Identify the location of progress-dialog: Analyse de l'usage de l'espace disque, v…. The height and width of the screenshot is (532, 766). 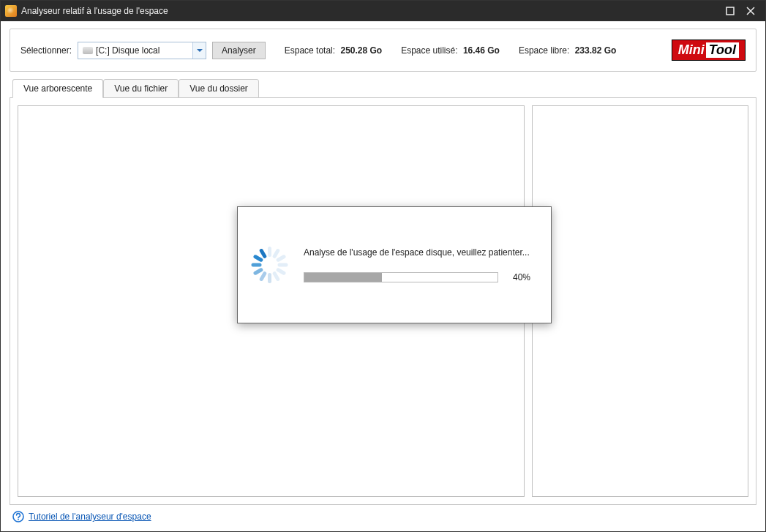
(394, 265).